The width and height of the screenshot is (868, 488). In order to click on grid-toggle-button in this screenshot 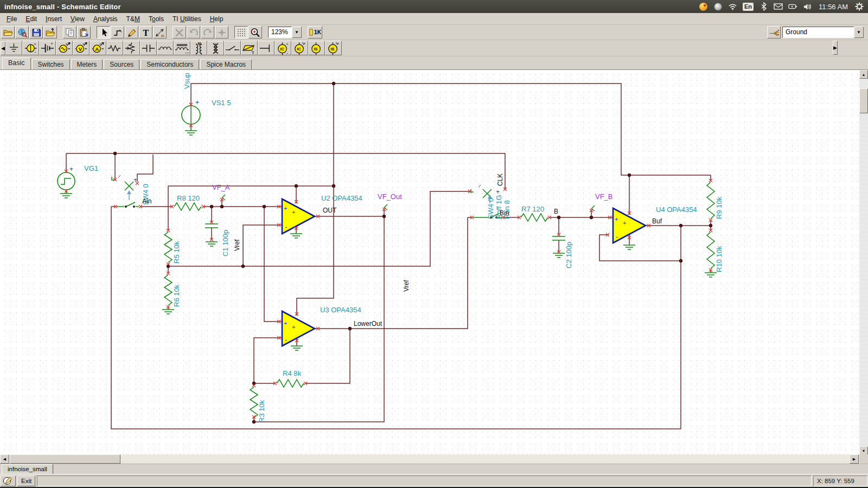, I will do `click(241, 33)`.